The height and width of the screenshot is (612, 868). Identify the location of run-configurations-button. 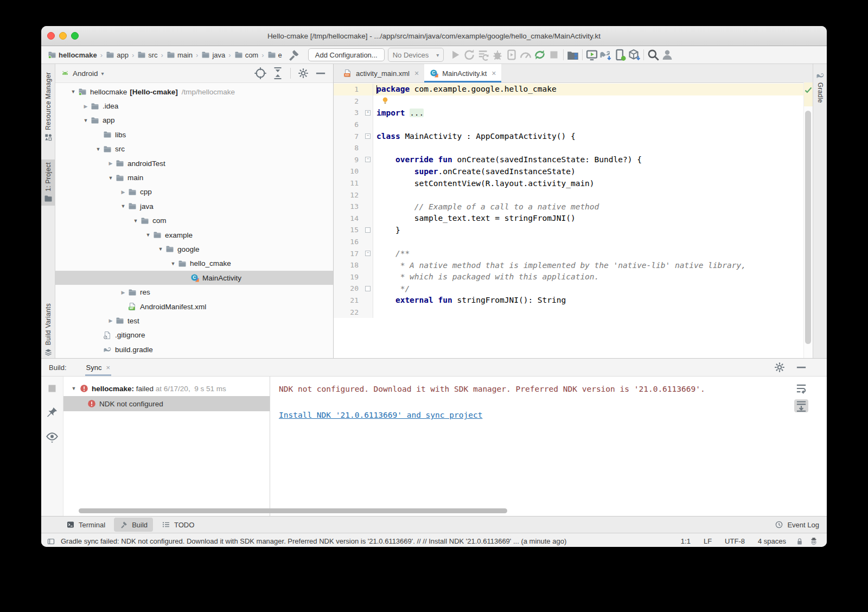
(483, 55).